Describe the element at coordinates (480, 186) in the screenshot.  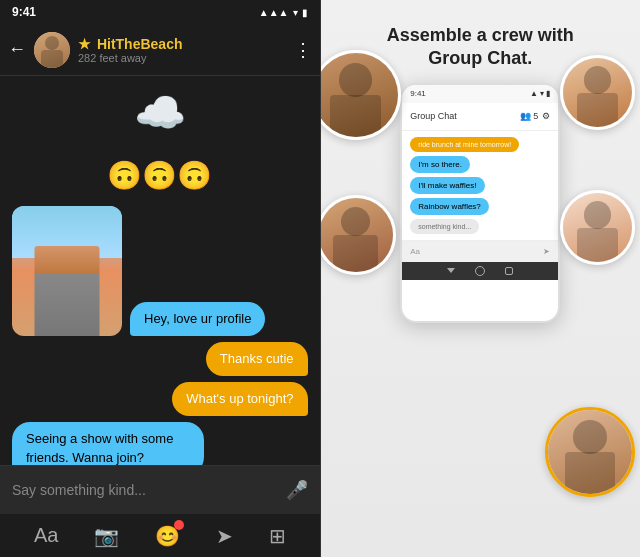
I see `phone-chat-body: ride brunch at mine tomorrow! I'm so the…` at that location.